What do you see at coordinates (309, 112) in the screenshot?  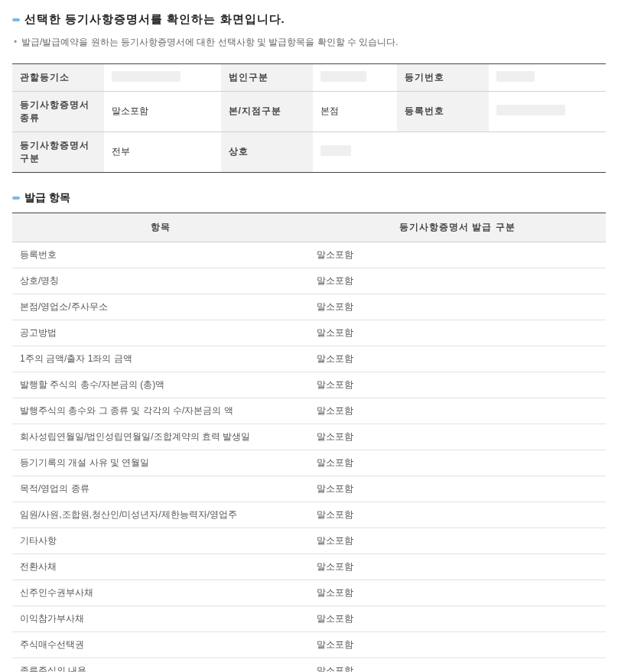 I see `info-row: 등기사항증명서종류 말소포함 본/지점구분 본점 등록번호` at bounding box center [309, 112].